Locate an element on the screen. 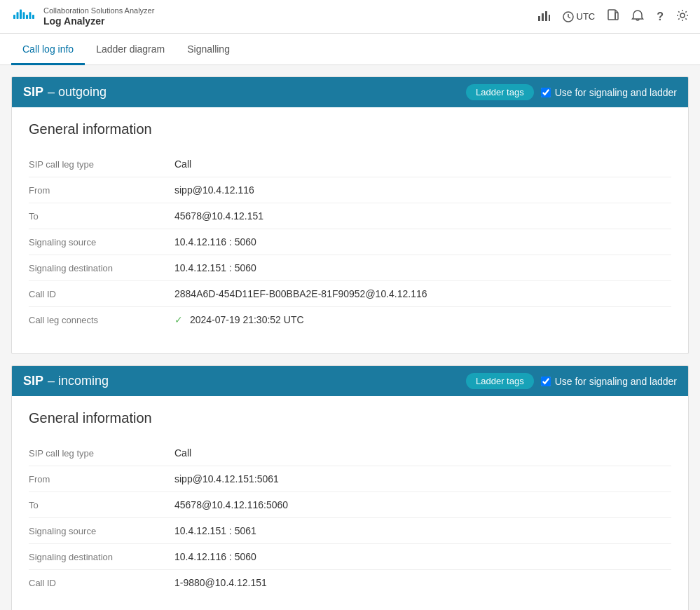  ladder-tags-button-incoming: Ladder tags is located at coordinates (500, 381).